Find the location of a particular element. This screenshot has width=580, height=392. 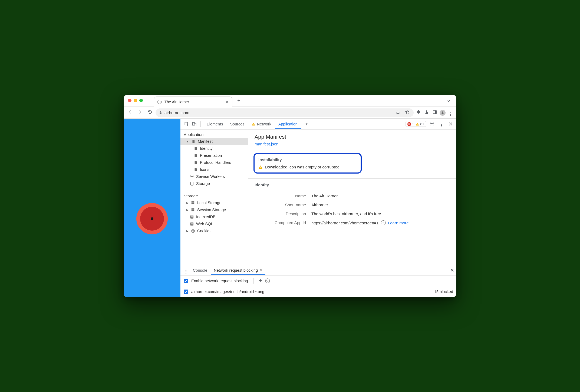

bookmark-star-icon is located at coordinates (407, 112).